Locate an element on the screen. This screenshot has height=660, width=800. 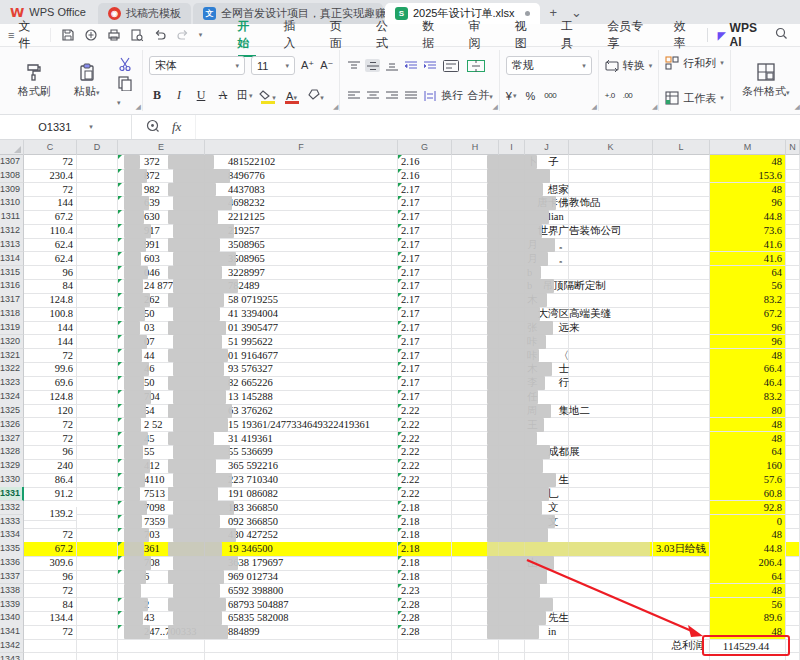
cell-C1307: 72 is located at coordinates (50, 162).